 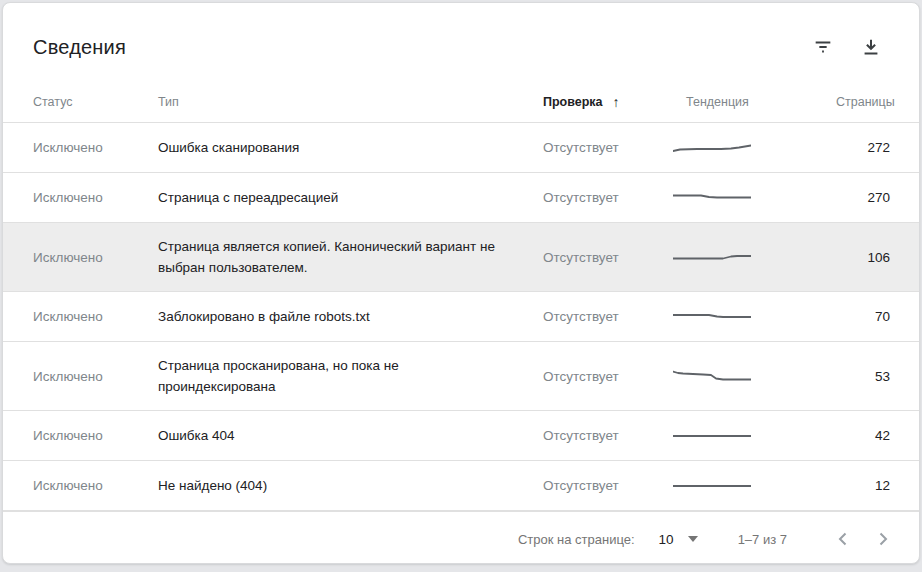 I want to click on column-header-label: Статус, so click(x=53, y=102).